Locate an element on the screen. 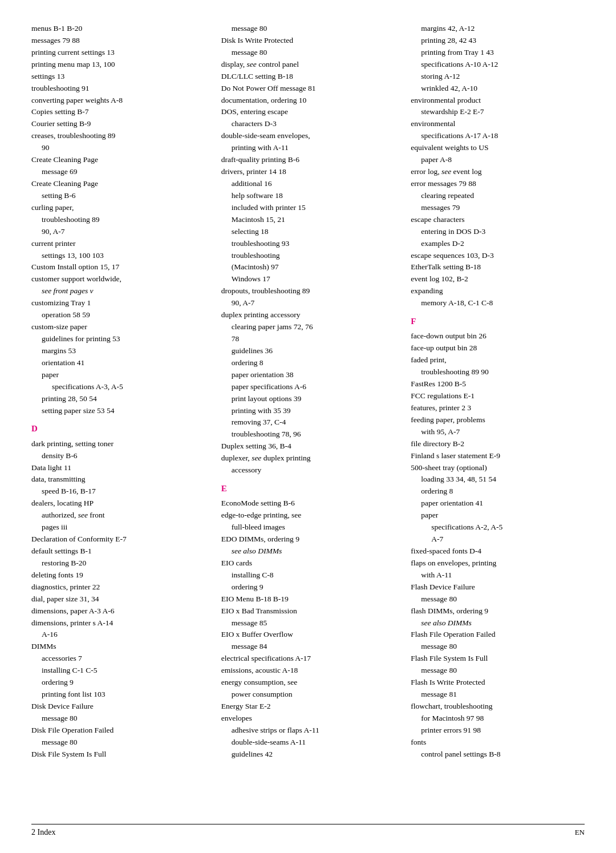  index-entry: Copies setting B-7 is located at coordinates (119, 112).